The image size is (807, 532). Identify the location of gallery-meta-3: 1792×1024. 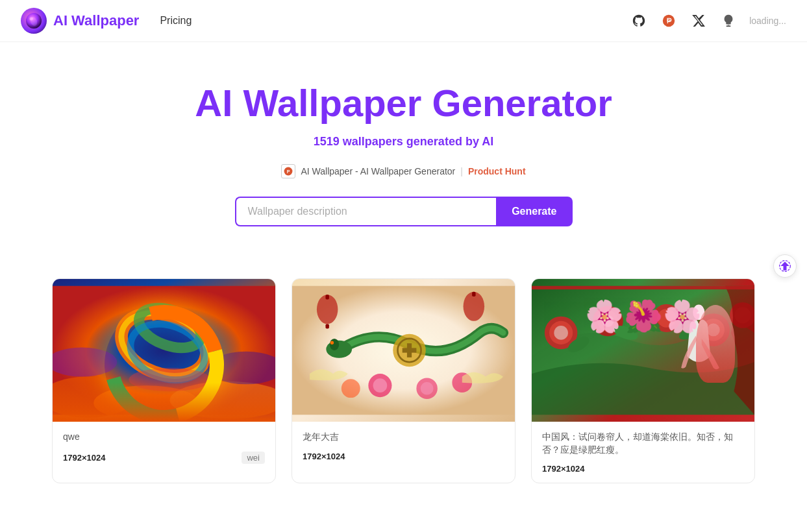
(643, 468).